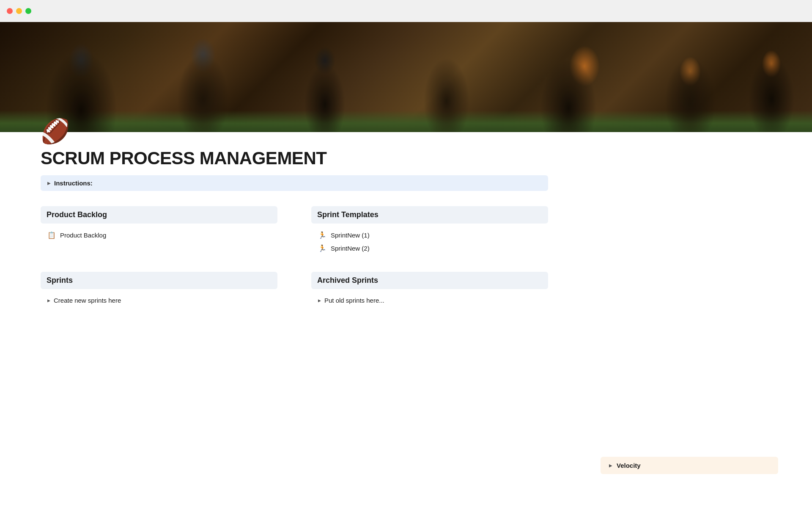  Describe the element at coordinates (430, 280) in the screenshot. I see `section-header-archived-sprints: Archived Sprints` at that location.